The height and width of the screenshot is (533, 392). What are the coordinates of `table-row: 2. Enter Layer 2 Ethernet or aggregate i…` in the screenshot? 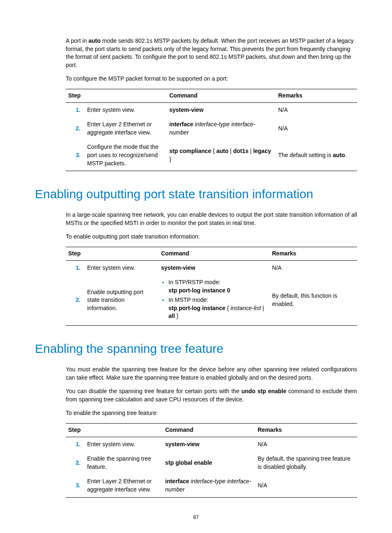 It's located at (211, 128).